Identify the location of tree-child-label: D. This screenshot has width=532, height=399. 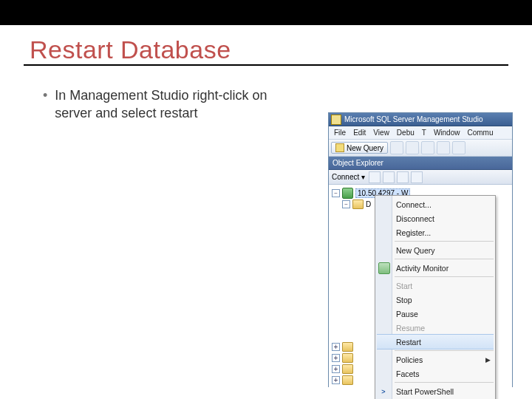
(368, 204).